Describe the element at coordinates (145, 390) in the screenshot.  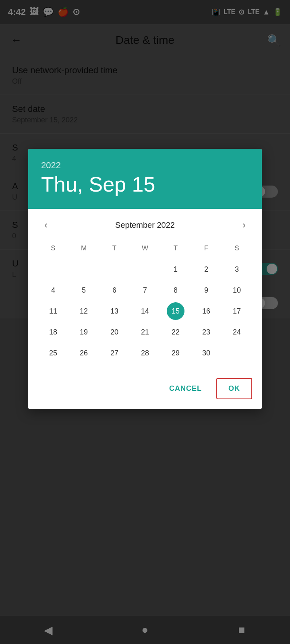
I see `dialog-actions: CANCEL OK` at that location.